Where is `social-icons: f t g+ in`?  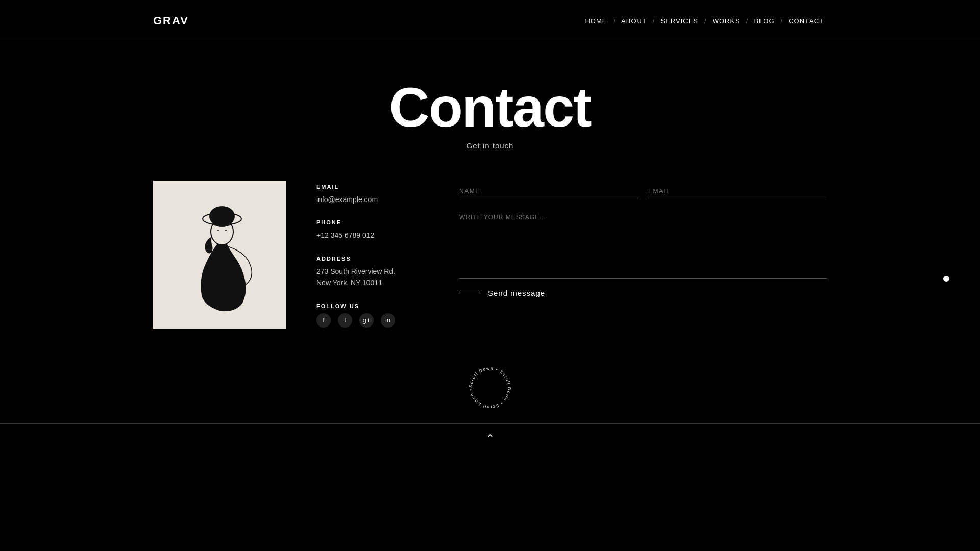
social-icons: f t g+ in is located at coordinates (373, 320).